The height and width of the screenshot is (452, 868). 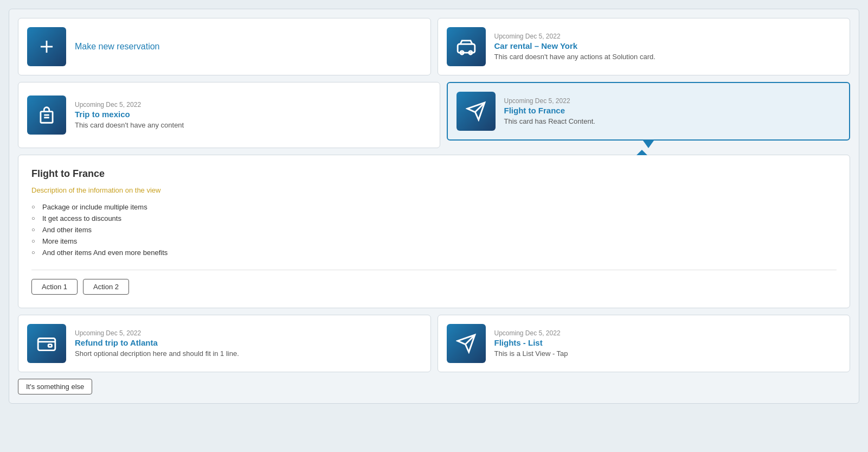 I want to click on bottom-row: Upcoming Dec 5, 2022 Refund trip to Atla…, so click(x=434, y=343).